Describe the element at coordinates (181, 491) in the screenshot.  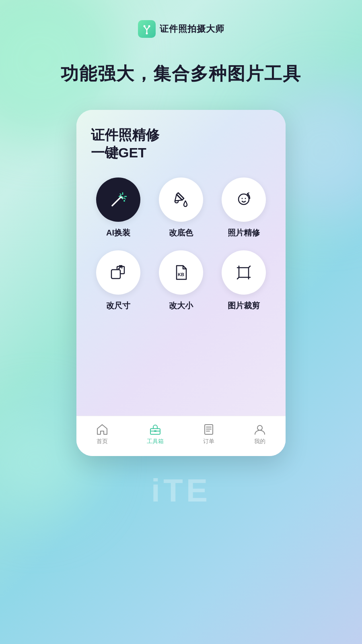
I see `bottom-text-area: iTE` at that location.